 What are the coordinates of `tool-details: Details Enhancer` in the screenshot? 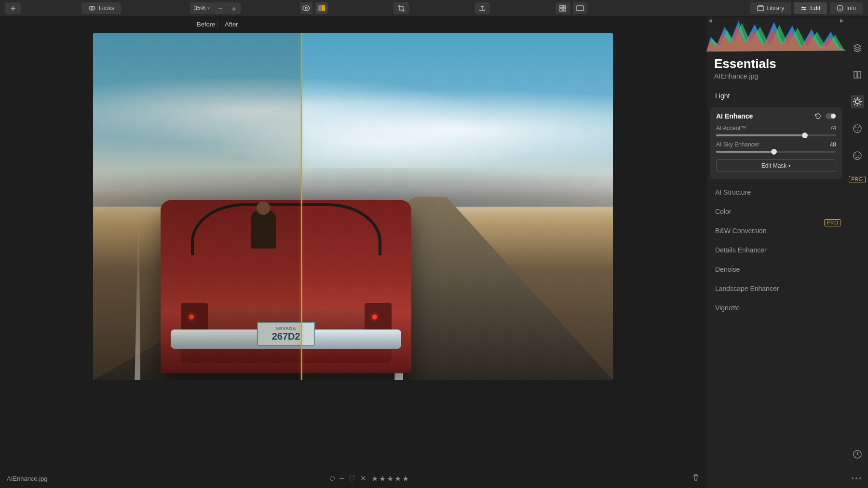 It's located at (776, 250).